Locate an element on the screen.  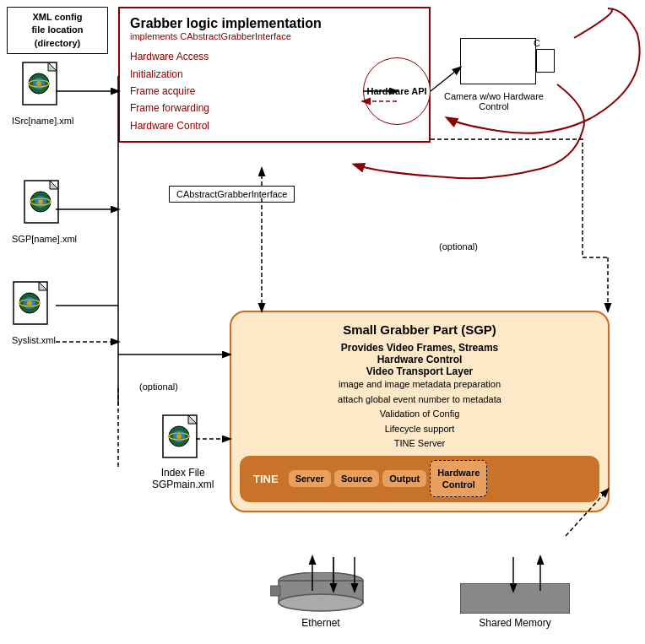
grabber-title: Grabber logic implementation is located at coordinates (274, 24).